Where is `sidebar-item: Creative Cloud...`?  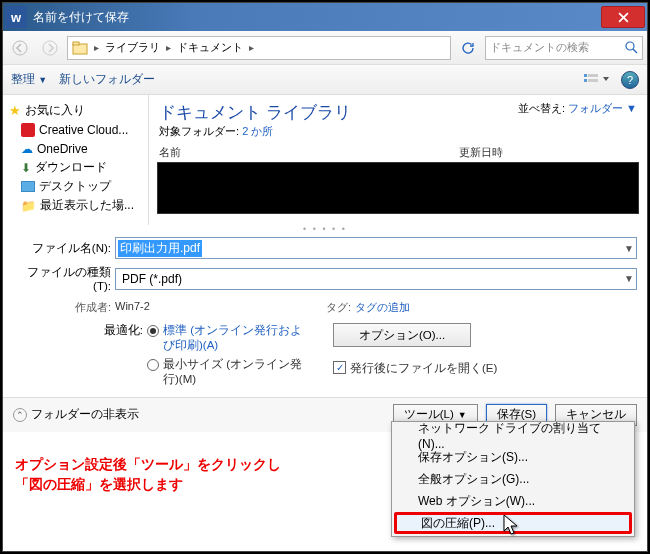 sidebar-item: Creative Cloud... is located at coordinates (76, 130).